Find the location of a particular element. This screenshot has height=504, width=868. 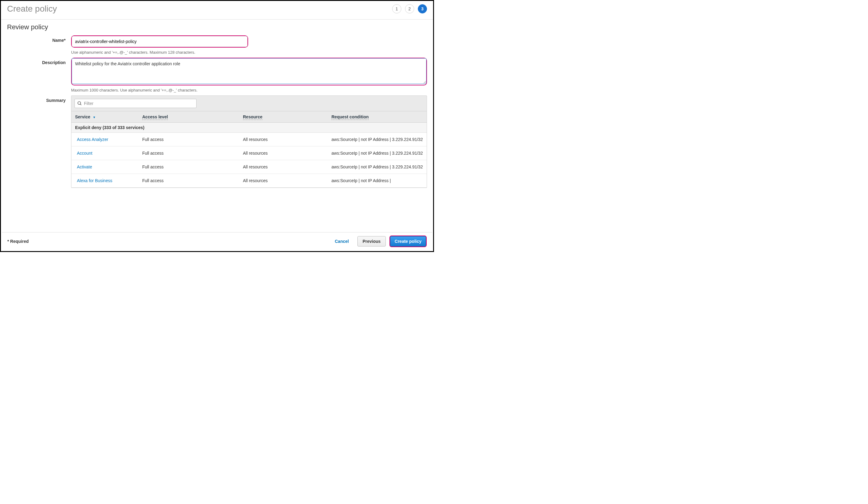

table-row: Alexa for Business Full access All resou… is located at coordinates (249, 181).